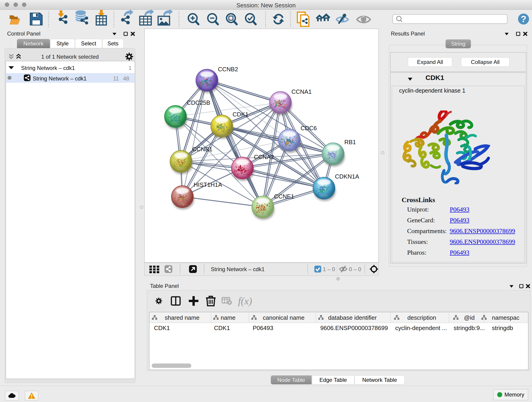 The height and width of the screenshot is (402, 532). I want to click on svg-text: CCNB1, so click(202, 149).